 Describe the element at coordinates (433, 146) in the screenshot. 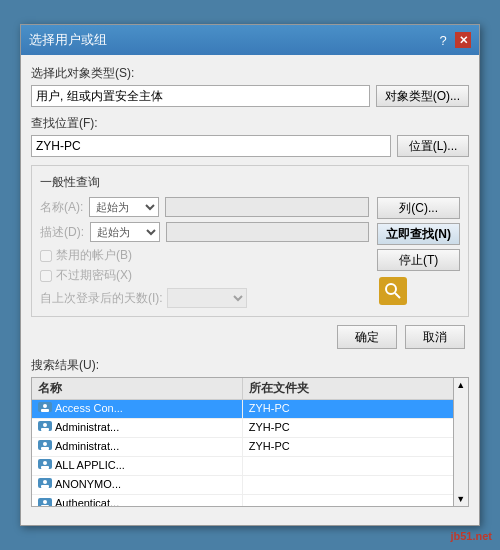

I see `location-button: 位置(L)...` at that location.